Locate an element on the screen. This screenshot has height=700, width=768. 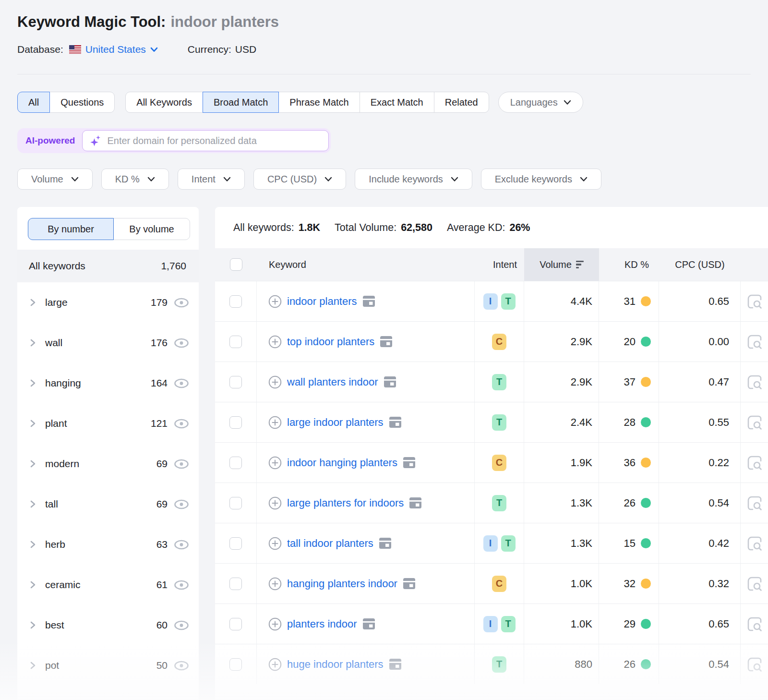
database-selector: United States is located at coordinates (122, 49).